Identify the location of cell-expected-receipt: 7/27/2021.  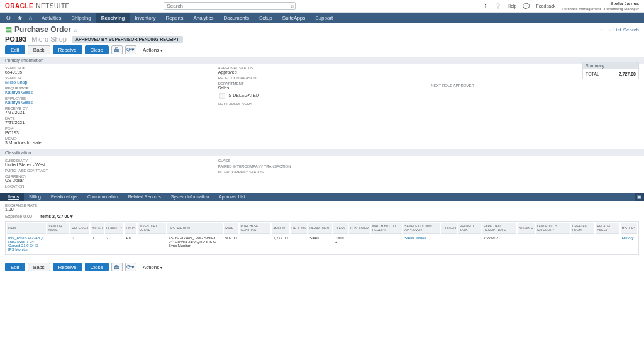
(499, 244).